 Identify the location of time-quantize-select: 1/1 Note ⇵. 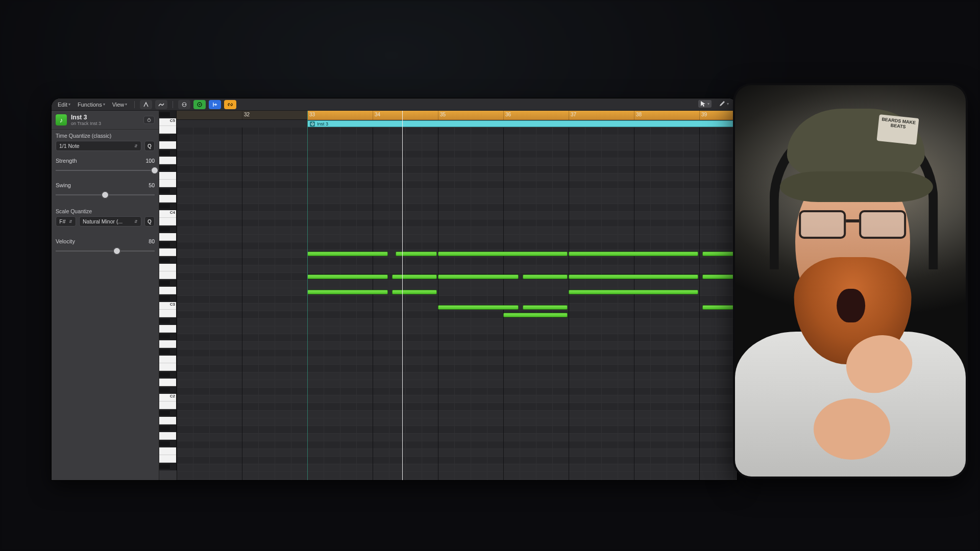
(99, 146).